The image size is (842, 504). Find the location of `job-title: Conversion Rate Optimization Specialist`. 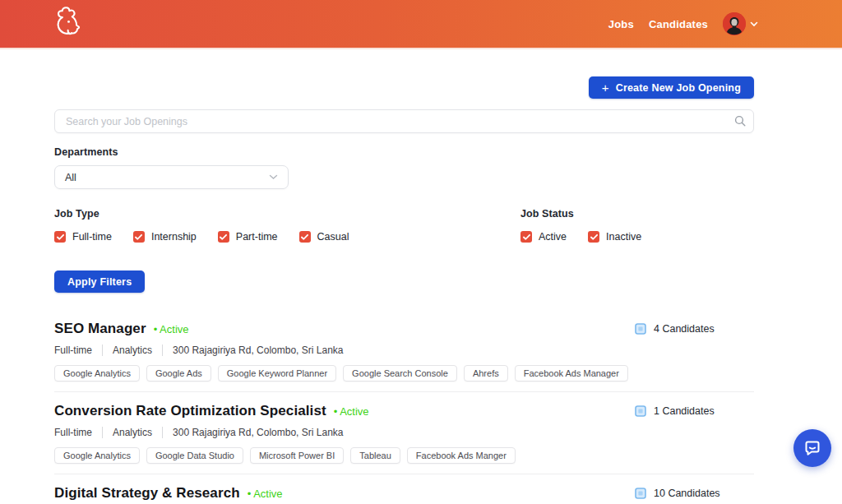

job-title: Conversion Rate Optimization Specialist is located at coordinates (191, 411).